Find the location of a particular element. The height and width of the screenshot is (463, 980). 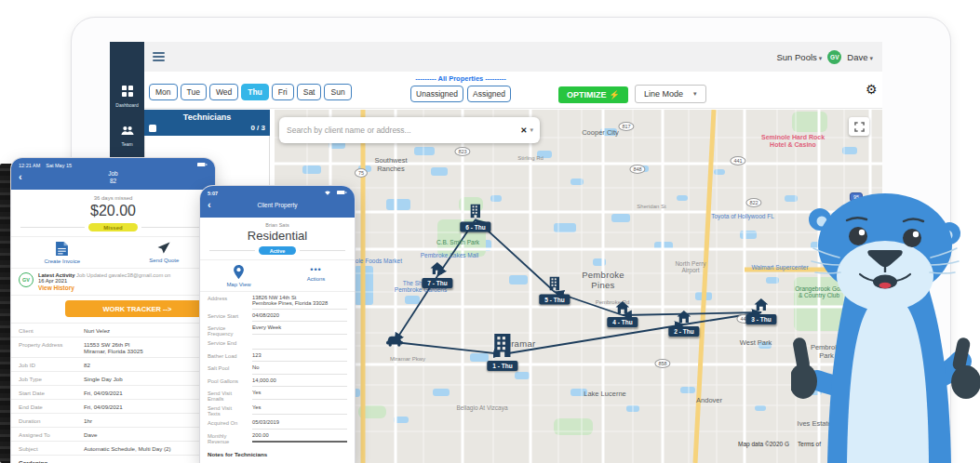

technician-vehicle-icon is located at coordinates (395, 342).